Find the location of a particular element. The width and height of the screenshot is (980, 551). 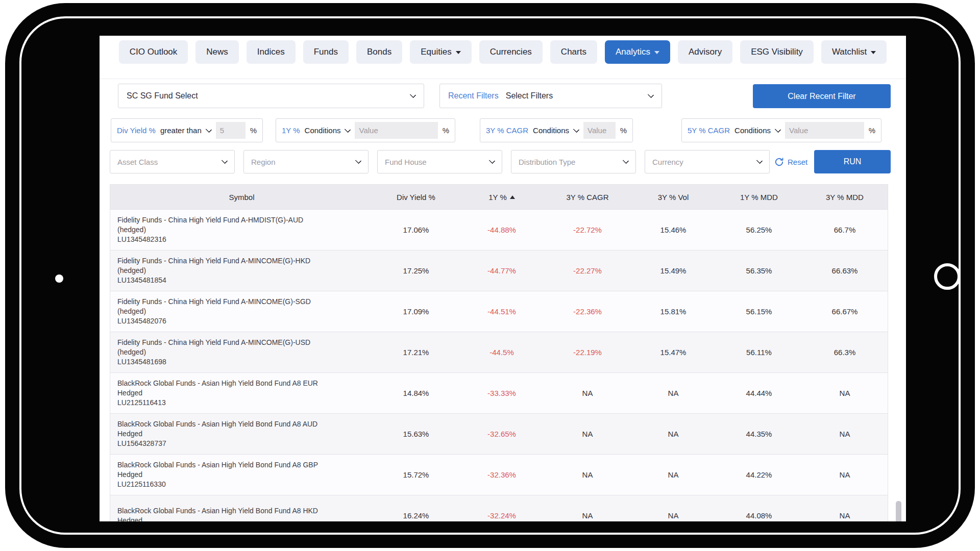

fund-select-dropdown: SC SG Fund Select is located at coordinates (271, 96).